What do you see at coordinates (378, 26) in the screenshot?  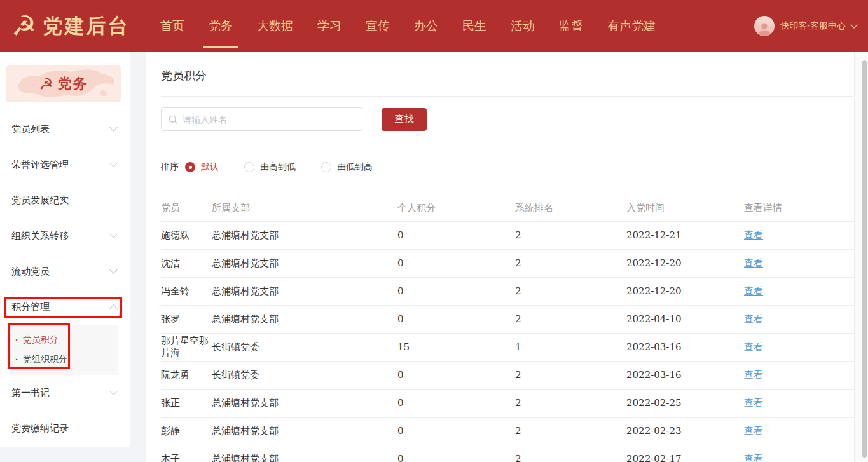 I see `nav-item: 宣传` at bounding box center [378, 26].